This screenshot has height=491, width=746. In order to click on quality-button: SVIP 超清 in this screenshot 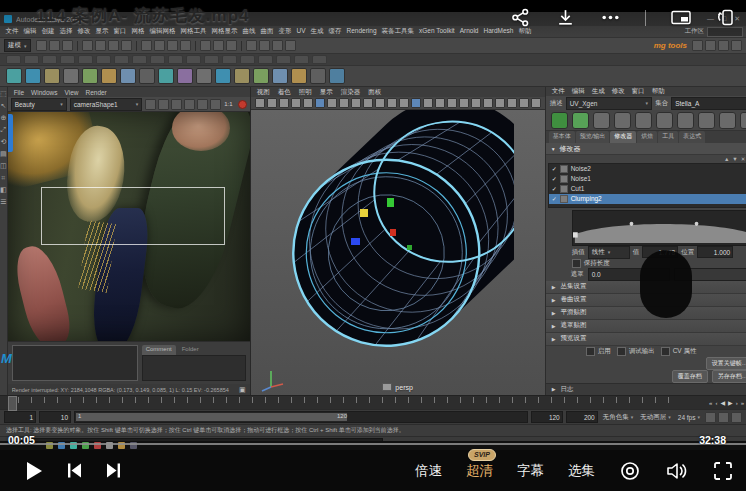, I will do `click(480, 471)`.